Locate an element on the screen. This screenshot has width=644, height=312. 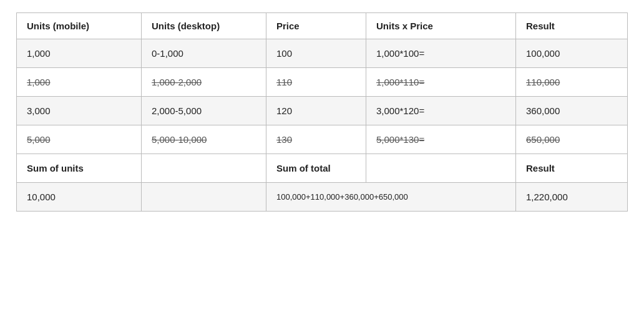
cell-formula-1: 1,000*100= is located at coordinates (441, 54).